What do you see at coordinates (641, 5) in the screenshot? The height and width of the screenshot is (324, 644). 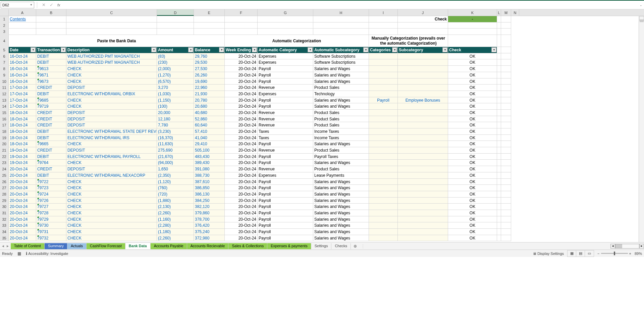 I see `expand-formula-icon: ⌄` at bounding box center [641, 5].